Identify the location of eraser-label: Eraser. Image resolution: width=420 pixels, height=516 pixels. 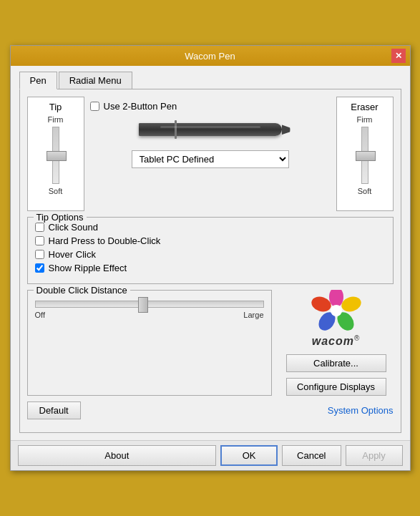
(364, 107).